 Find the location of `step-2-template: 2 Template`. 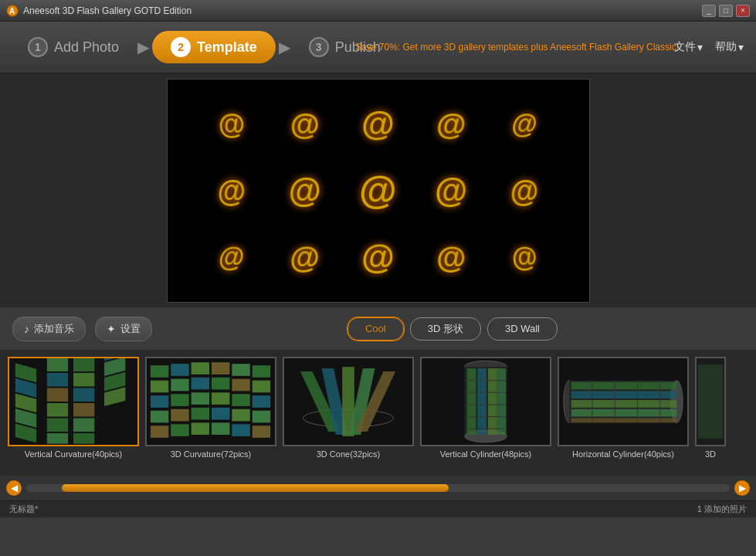

step-2-template: 2 Template is located at coordinates (214, 47).